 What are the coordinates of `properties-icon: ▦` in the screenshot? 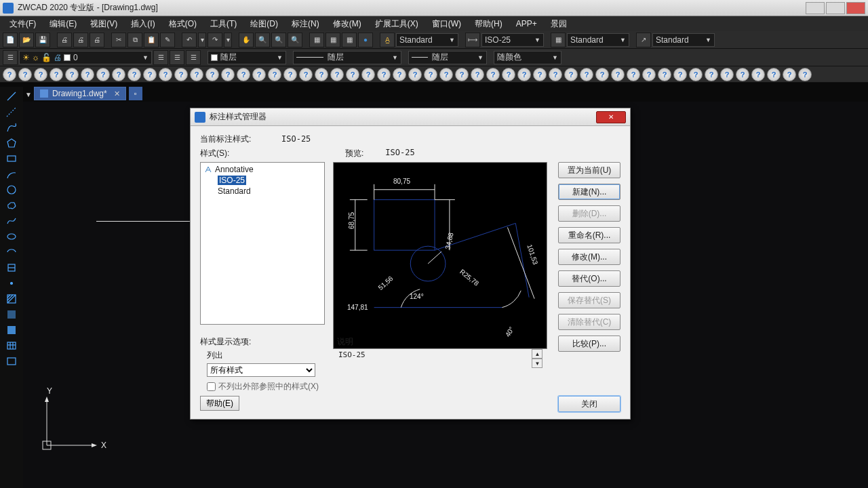 It's located at (317, 40).